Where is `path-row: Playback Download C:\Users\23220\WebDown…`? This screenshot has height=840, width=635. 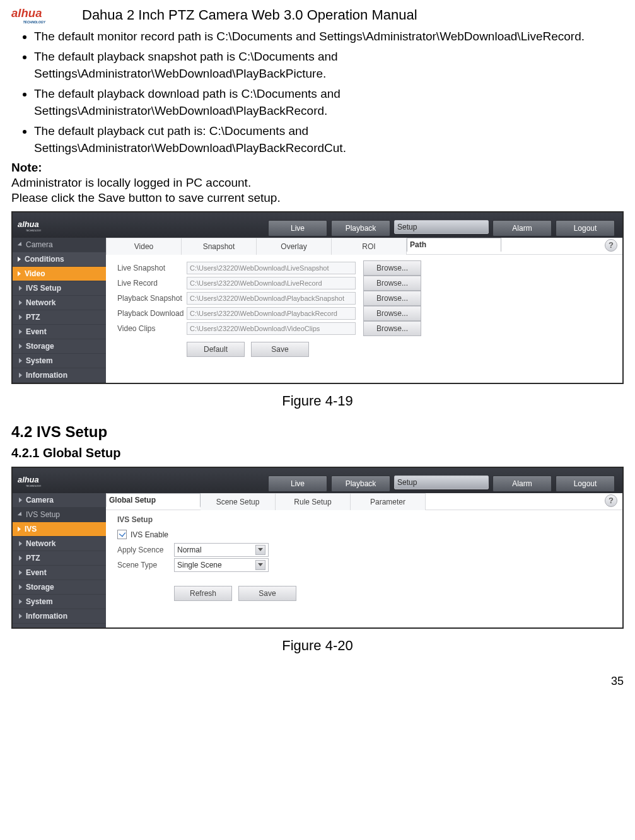
path-row: Playback Download C:\Users\23220\WebDown… is located at coordinates (364, 313).